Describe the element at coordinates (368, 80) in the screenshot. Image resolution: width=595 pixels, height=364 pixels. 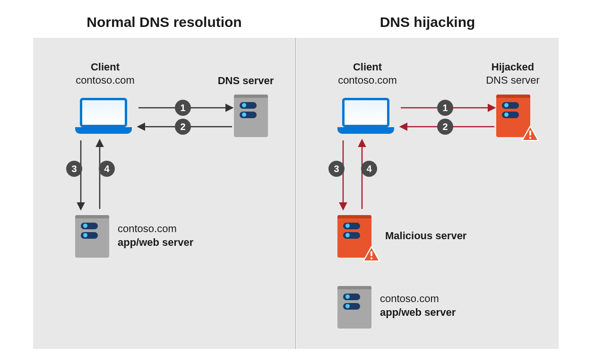
I see `right-client-domain: contoso.com` at that location.